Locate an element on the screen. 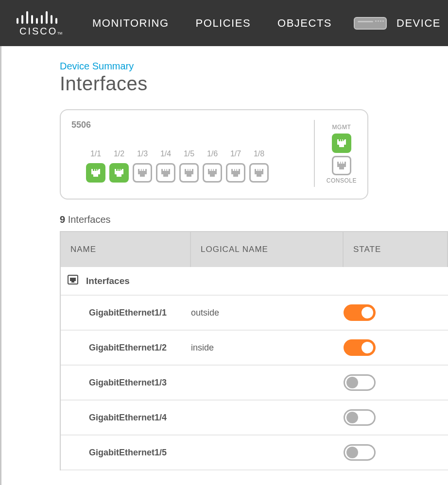  top-nav: CISCO TM MONITORING POLICIES OBJECTS DEV… is located at coordinates (224, 23).